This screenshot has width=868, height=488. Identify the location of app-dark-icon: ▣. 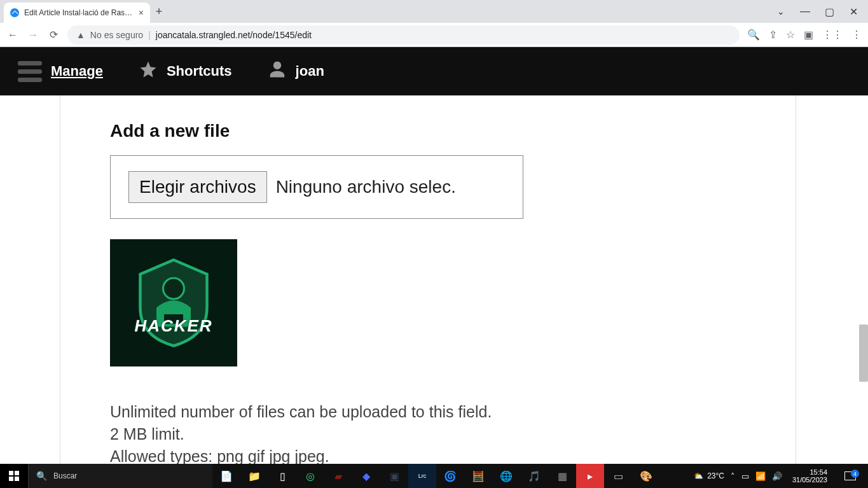
(394, 476).